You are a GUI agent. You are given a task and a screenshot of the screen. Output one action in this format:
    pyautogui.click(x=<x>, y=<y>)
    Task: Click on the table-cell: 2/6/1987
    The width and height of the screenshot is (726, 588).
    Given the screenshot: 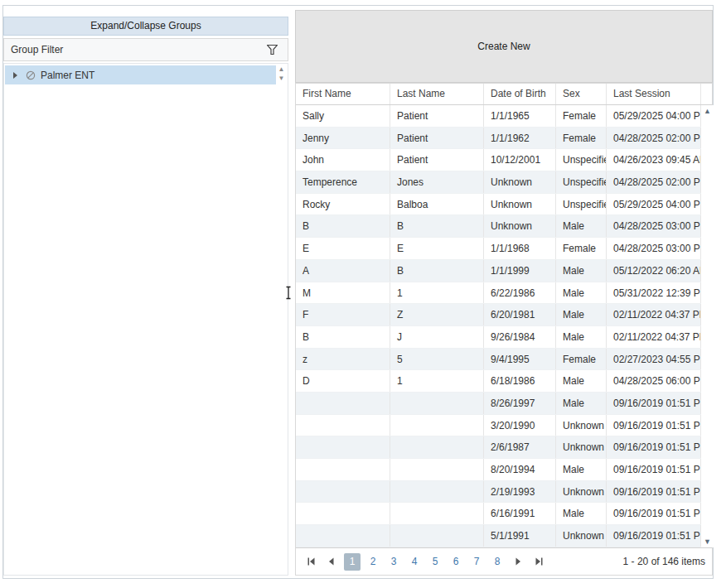 What is the action you would take?
    pyautogui.click(x=520, y=447)
    